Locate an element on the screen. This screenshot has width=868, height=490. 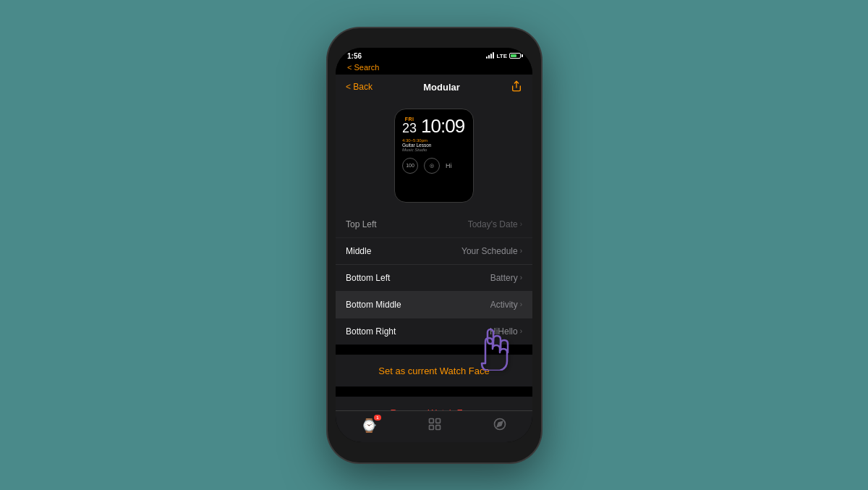
complication-activity: ◎ is located at coordinates (432, 166).